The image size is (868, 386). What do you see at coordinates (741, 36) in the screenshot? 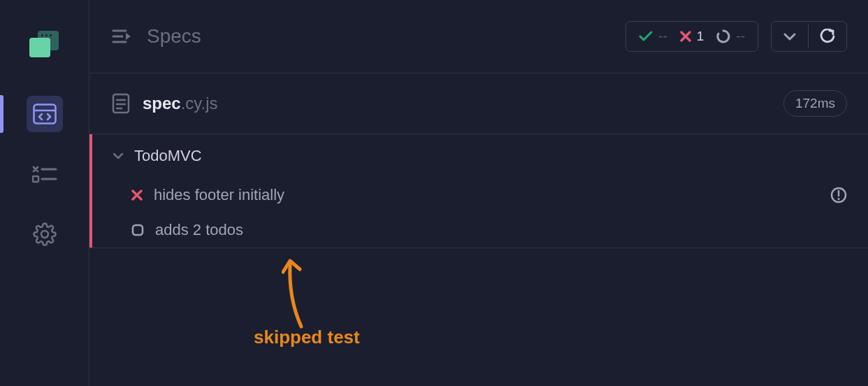
I see `stat-pending: --` at bounding box center [741, 36].